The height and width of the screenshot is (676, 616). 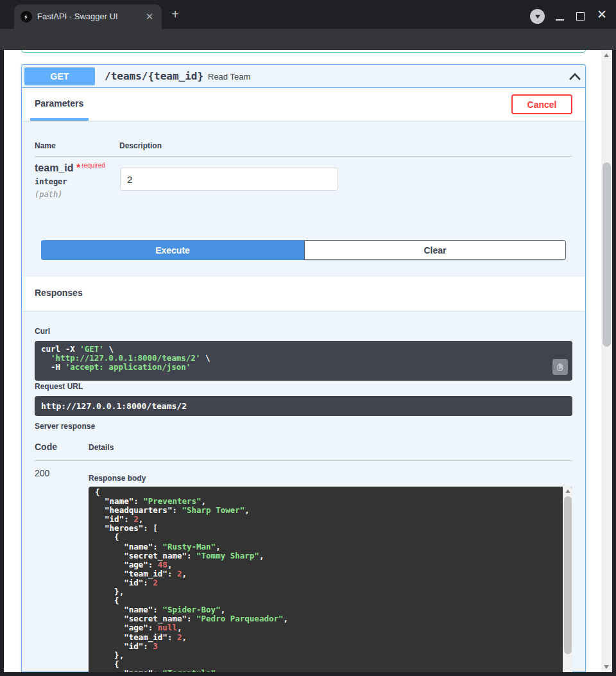 I want to click on fastapi-favicon-icon, so click(x=26, y=17).